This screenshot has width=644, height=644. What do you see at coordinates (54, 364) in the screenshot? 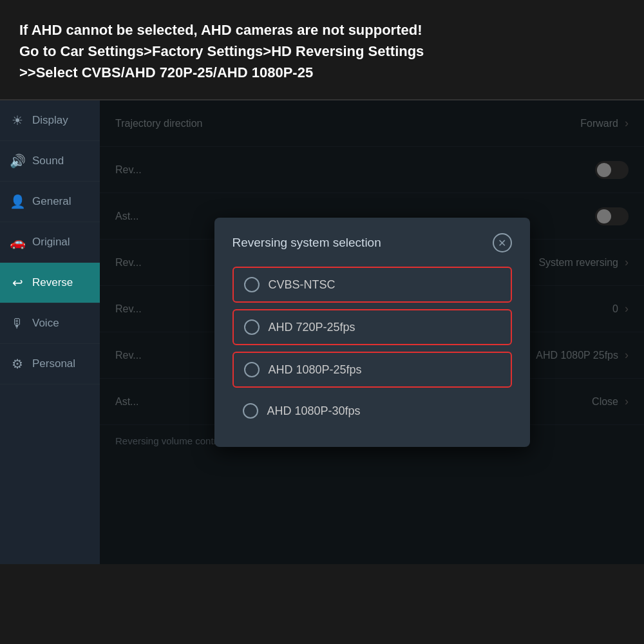
I see `sidebar-label-personal: Personal` at bounding box center [54, 364].